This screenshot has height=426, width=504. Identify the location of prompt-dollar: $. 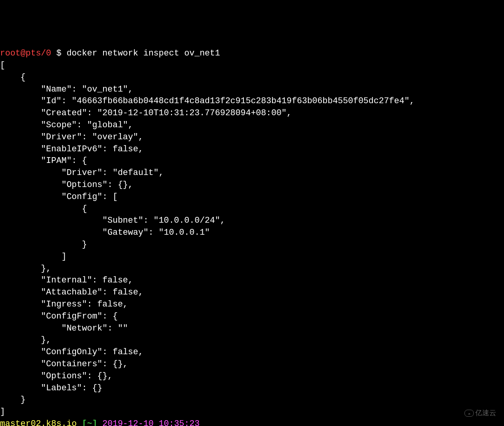
(59, 54).